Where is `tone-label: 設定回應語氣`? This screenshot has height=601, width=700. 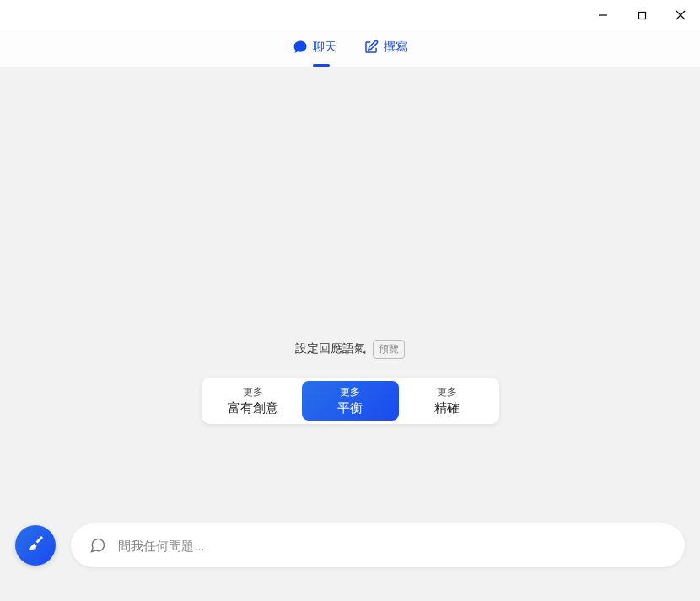 tone-label: 設定回應語氣 is located at coordinates (331, 349).